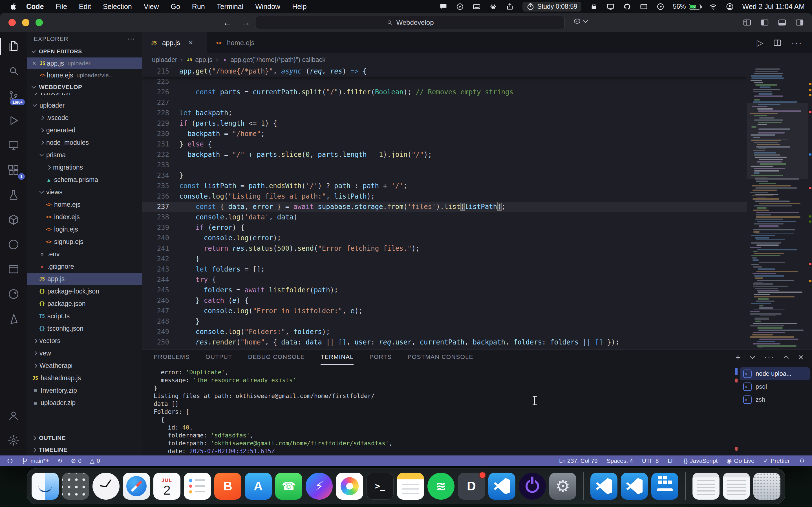 The height and width of the screenshot is (507, 812). What do you see at coordinates (85, 52) in the screenshot?
I see `section-open-editors: OPEN EDITORS` at bounding box center [85, 52].